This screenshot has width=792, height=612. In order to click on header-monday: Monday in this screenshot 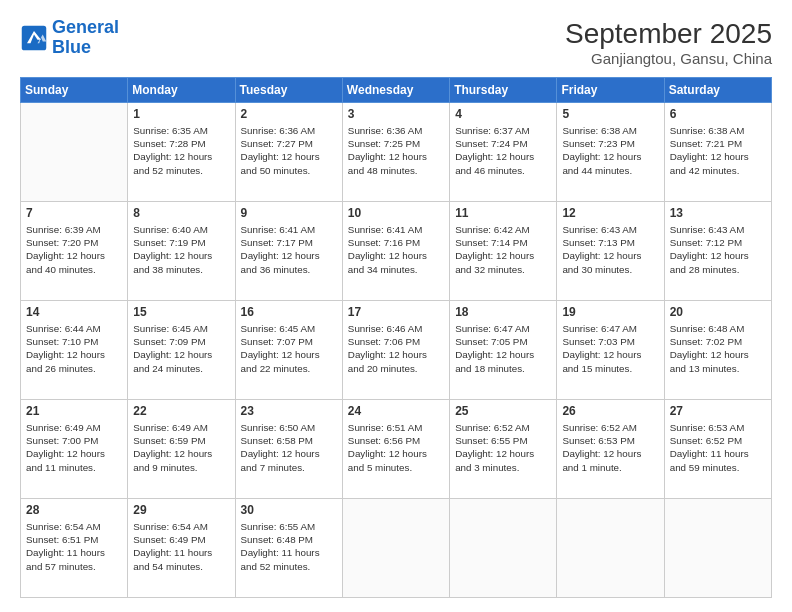, I will do `click(182, 90)`.